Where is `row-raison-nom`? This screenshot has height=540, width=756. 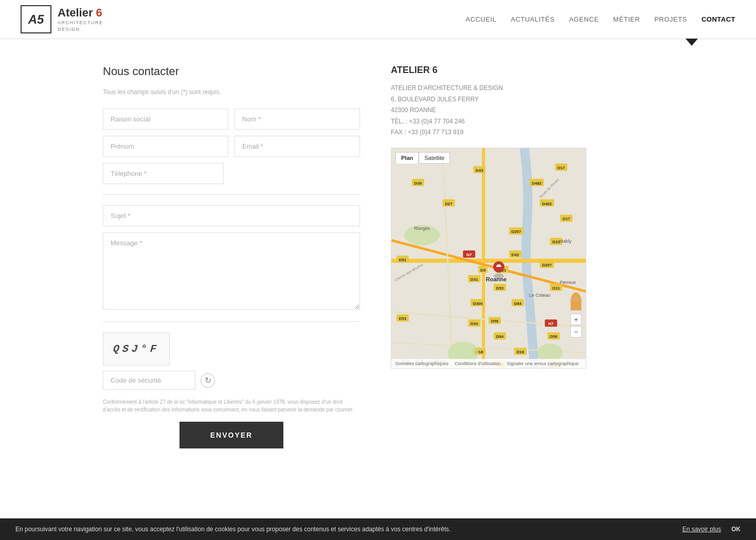
row-raison-nom is located at coordinates (231, 119).